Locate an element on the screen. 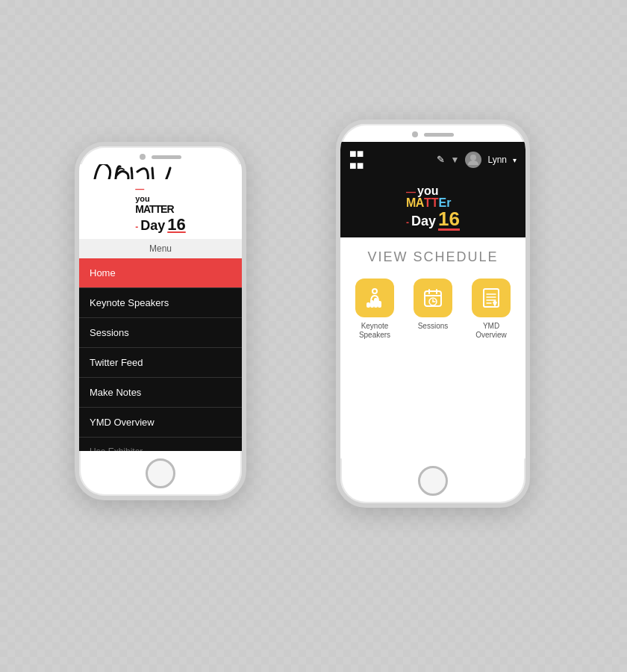 The image size is (627, 672). user-avatar is located at coordinates (473, 160).